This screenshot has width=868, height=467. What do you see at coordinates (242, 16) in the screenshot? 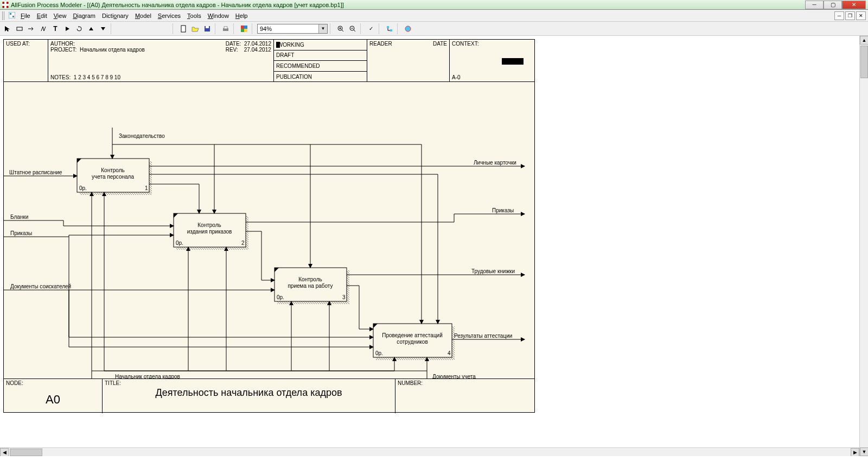
I see `menu-help: Help` at bounding box center [242, 16].